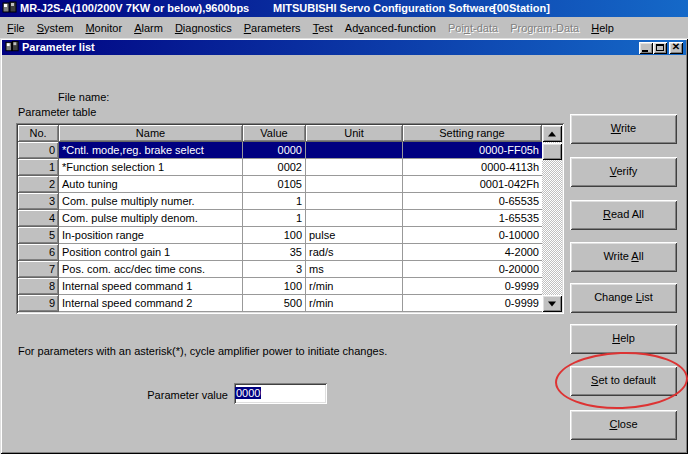 Image resolution: width=688 pixels, height=454 pixels. Describe the element at coordinates (472, 270) in the screenshot. I see `cell-range: 0-20000` at that location.